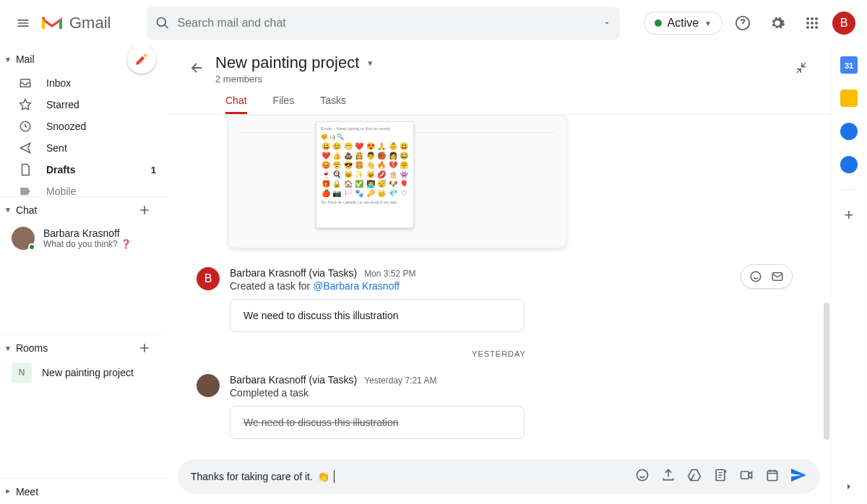  Describe the element at coordinates (767, 277) in the screenshot. I see `message-actions` at that location.